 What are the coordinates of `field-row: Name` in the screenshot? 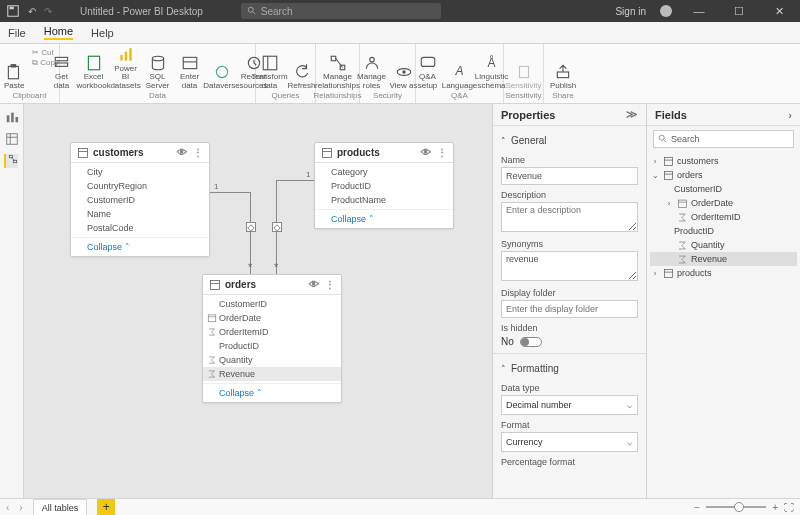 It's located at (140, 214).